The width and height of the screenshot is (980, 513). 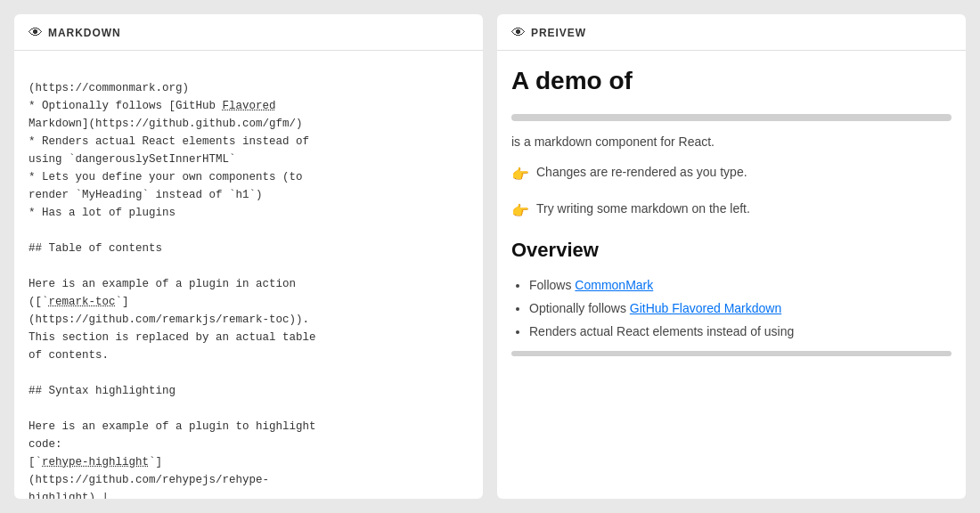 I want to click on tip-1-text: Changes are re-rendered as you type., so click(x=641, y=172).